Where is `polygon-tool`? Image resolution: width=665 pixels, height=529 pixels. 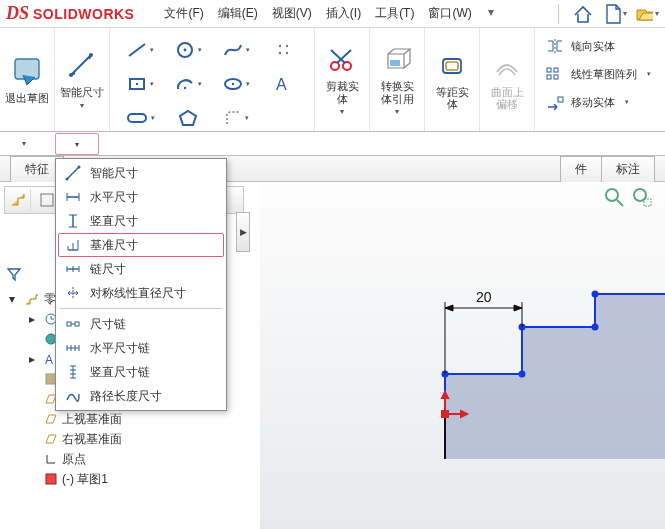 polygon-tool is located at coordinates (188, 118).